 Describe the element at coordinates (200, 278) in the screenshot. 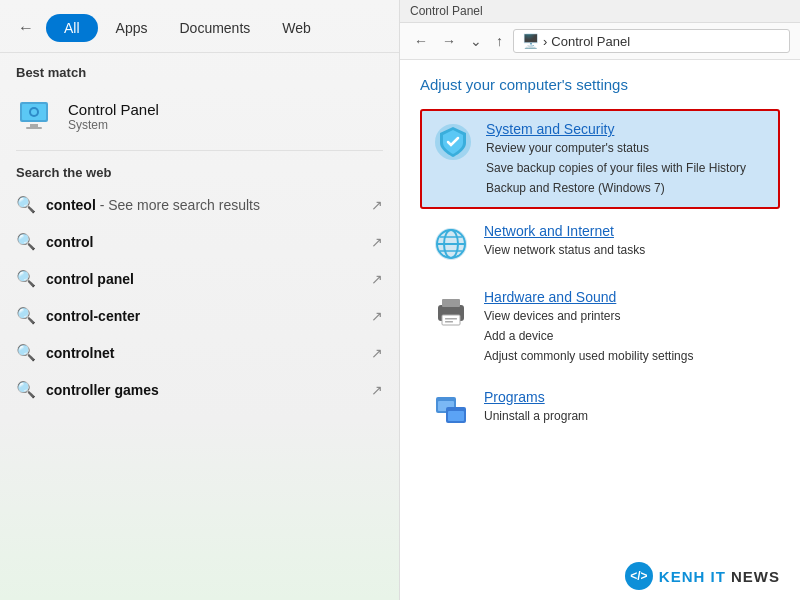

I see `suggestion-item: 🔍 control panel ↗` at that location.